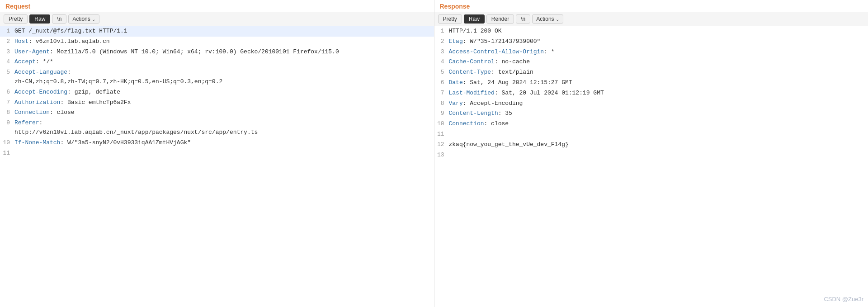  What do you see at coordinates (223, 52) in the screenshot?
I see `line-content: User-Agent: Mozilla/5.0 (Windows NT 10.0…` at bounding box center [223, 52].